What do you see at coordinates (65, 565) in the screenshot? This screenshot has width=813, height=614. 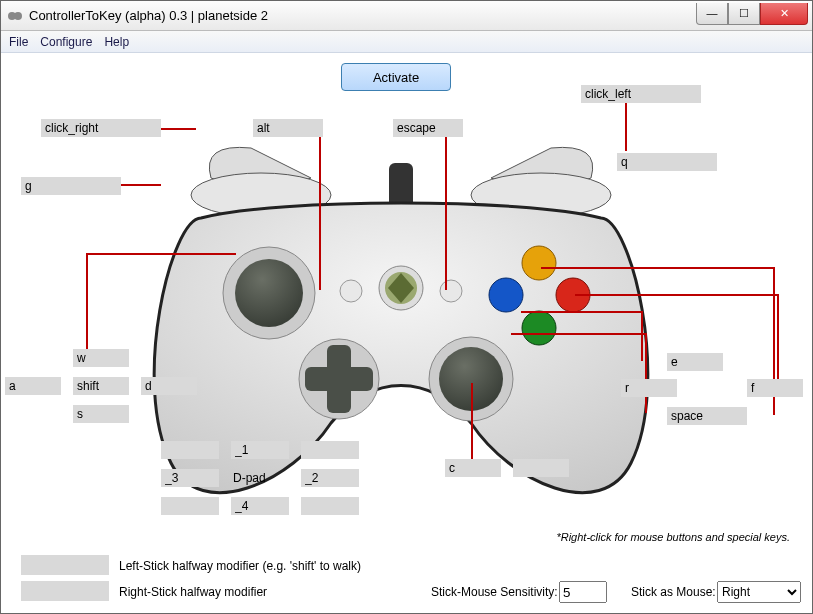 I see `left-stick-modifier-input` at bounding box center [65, 565].